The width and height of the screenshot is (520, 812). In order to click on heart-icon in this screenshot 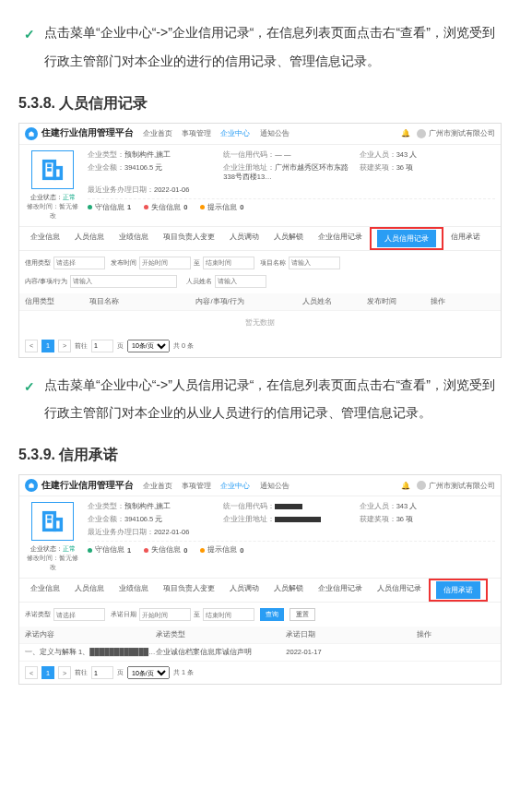, I will do `click(146, 207)`.